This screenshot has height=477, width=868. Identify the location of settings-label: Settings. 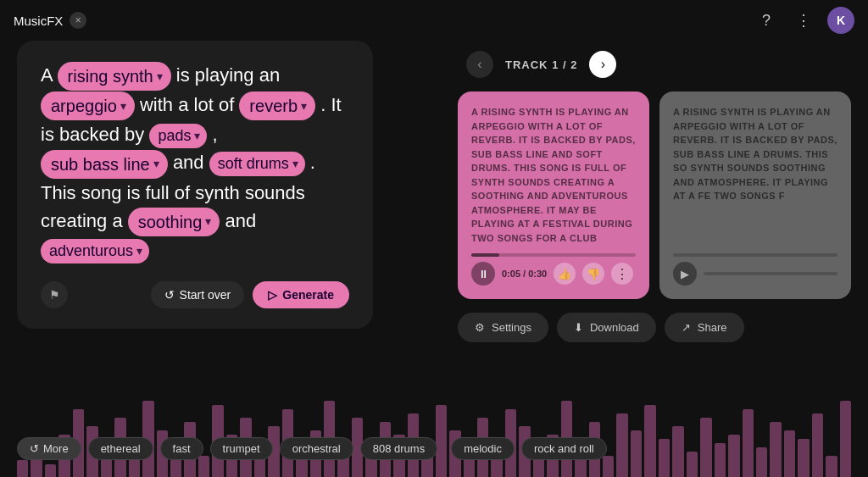
(512, 327).